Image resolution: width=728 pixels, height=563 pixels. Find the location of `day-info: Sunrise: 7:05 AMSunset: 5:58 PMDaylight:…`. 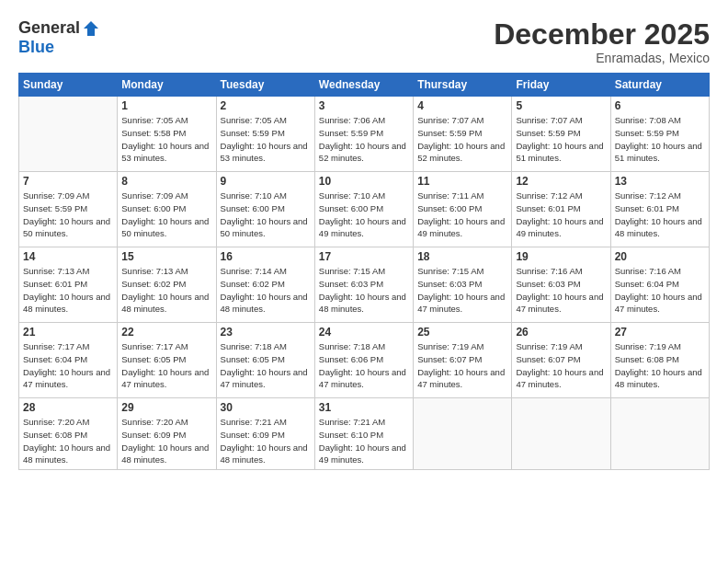

day-info: Sunrise: 7:05 AMSunset: 5:58 PMDaylight:… is located at coordinates (166, 140).